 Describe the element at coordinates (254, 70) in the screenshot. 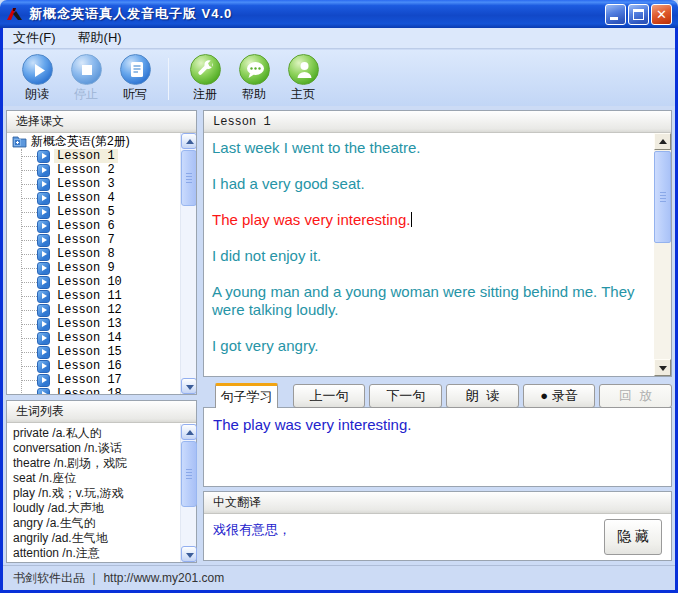

I see `chat-bubble-icon` at that location.